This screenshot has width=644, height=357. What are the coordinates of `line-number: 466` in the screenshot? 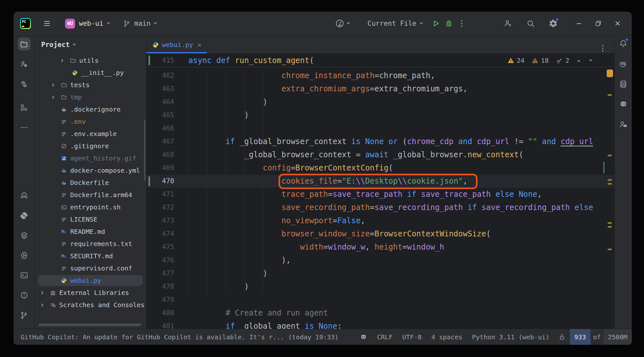 It's located at (160, 129).